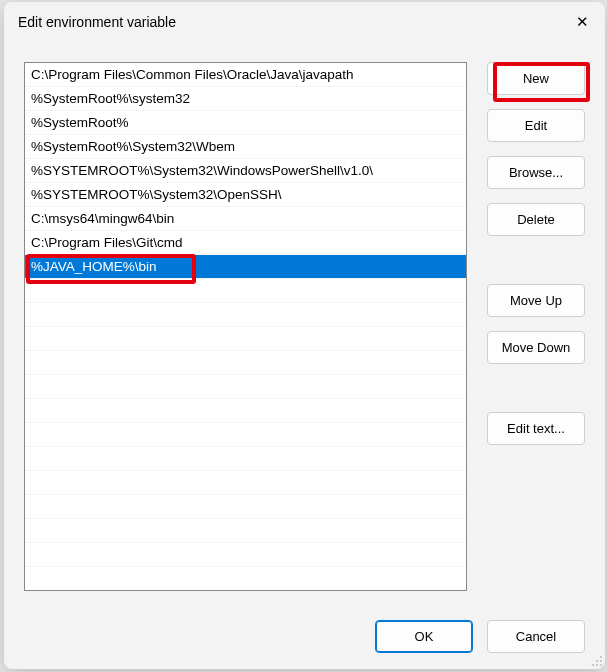  I want to click on path-list-row: %SYSTEMROOT%\System32\OpenSSH\, so click(246, 195).